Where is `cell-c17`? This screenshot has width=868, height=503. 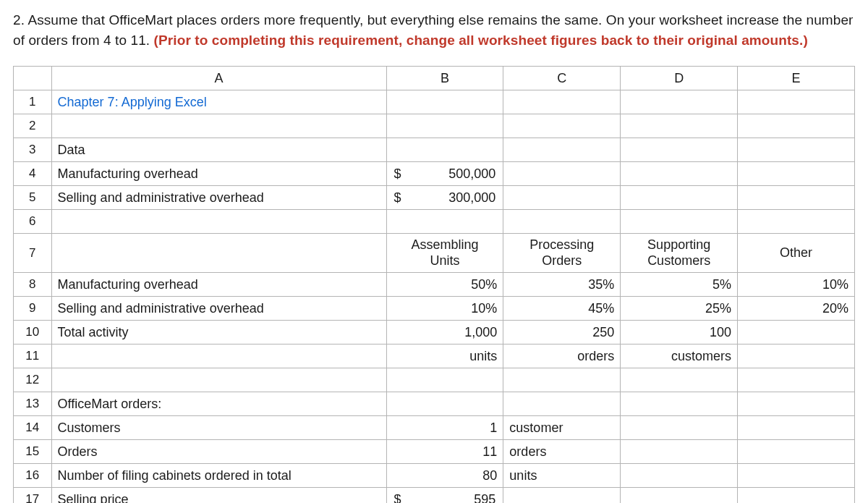
cell-c17 is located at coordinates (562, 495).